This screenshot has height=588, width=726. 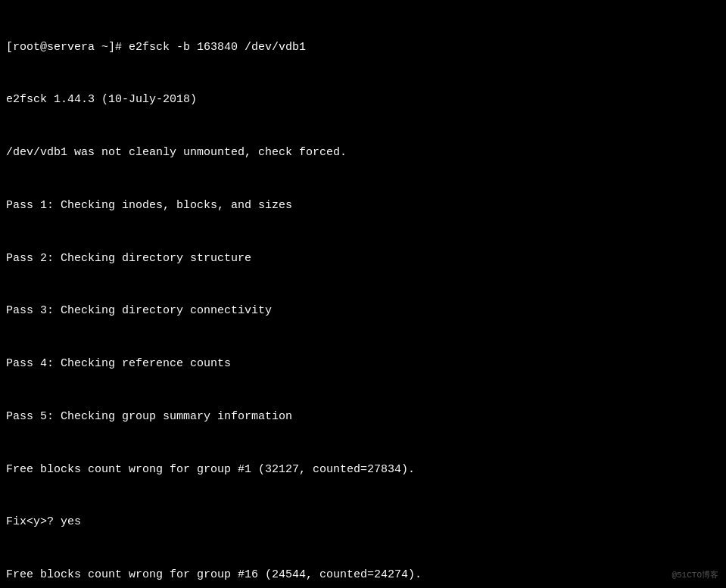 What do you see at coordinates (363, 100) in the screenshot?
I see `output-line-1: e2fsck 1.44.3 (10-July-2018)` at bounding box center [363, 100].